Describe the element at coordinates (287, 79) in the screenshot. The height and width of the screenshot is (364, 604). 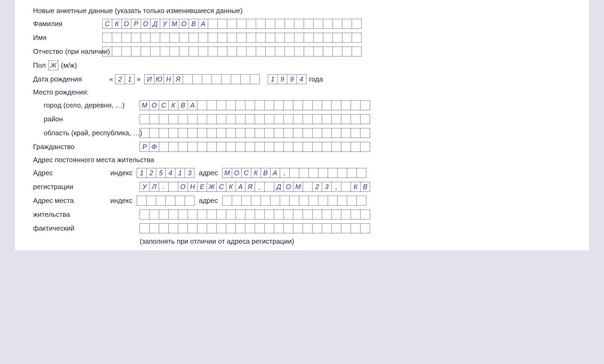
I see `cells-dob-year: 1994` at that location.